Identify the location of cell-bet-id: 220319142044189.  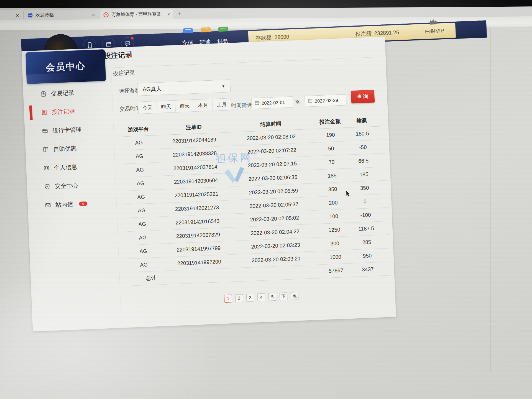
(195, 140).